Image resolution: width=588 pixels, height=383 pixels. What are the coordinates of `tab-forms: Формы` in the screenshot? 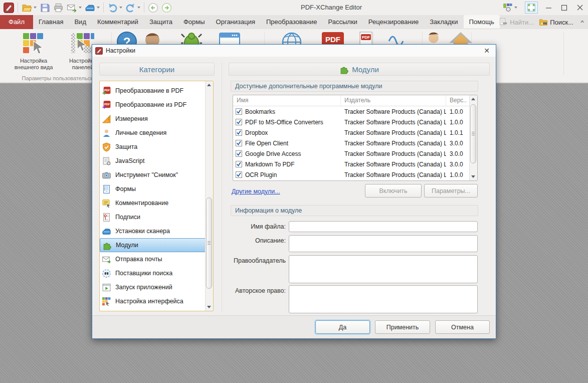 It's located at (194, 22).